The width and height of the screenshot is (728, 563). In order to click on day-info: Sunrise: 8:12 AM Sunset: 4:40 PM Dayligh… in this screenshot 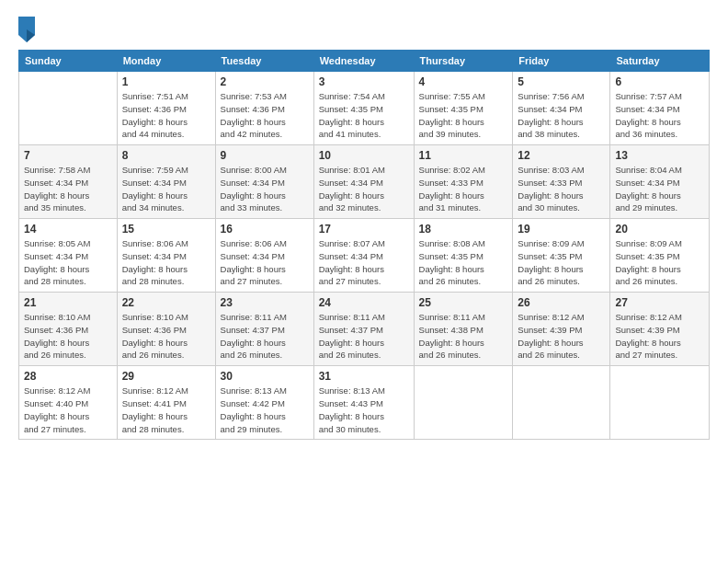, I will do `click(68, 410)`.